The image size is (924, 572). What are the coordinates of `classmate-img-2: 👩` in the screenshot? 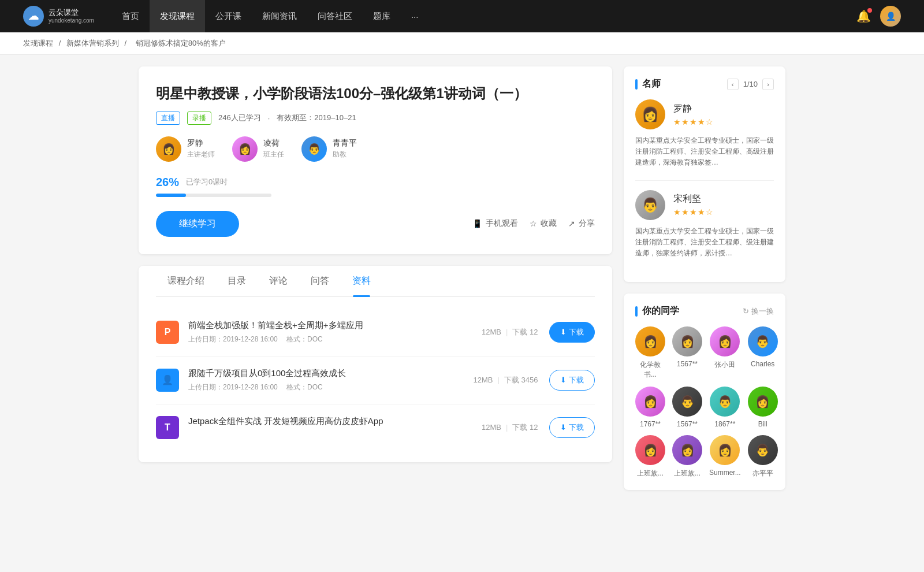 It's located at (687, 341).